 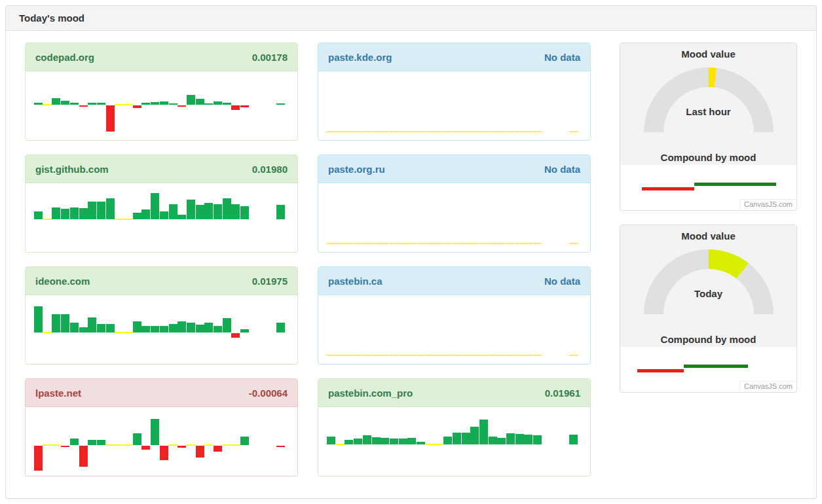 What do you see at coordinates (455, 92) in the screenshot?
I see `site-panel-paste-kde-org: paste.kde.orgNo data` at bounding box center [455, 92].